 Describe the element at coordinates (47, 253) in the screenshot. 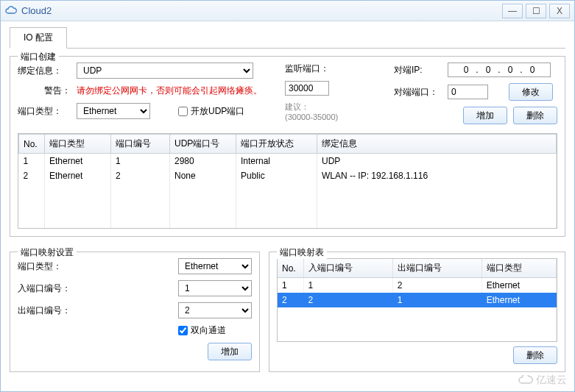

I see `port-map-config-title: 端口映射设置` at that location.